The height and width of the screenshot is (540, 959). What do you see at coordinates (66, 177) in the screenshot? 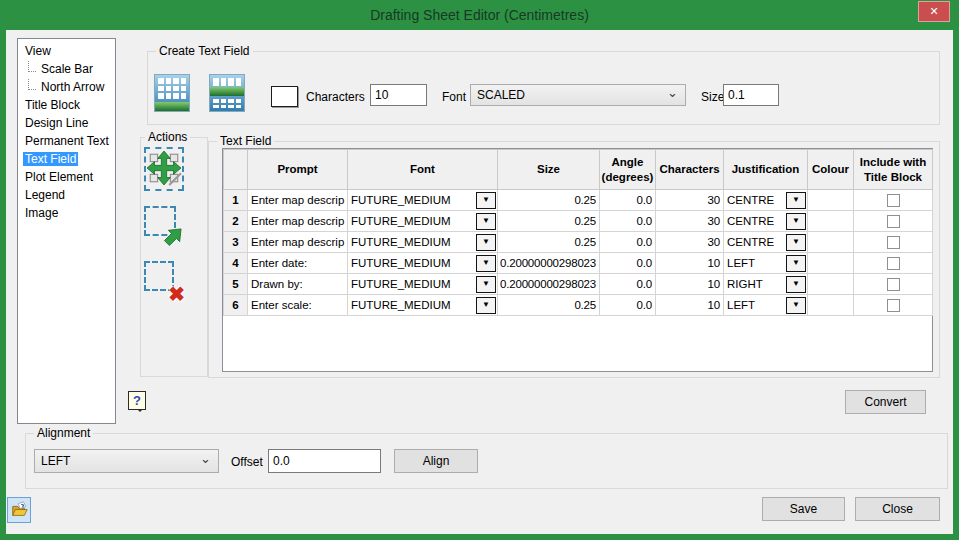
I see `sidebar-item-plot-element: Plot Element` at bounding box center [66, 177].